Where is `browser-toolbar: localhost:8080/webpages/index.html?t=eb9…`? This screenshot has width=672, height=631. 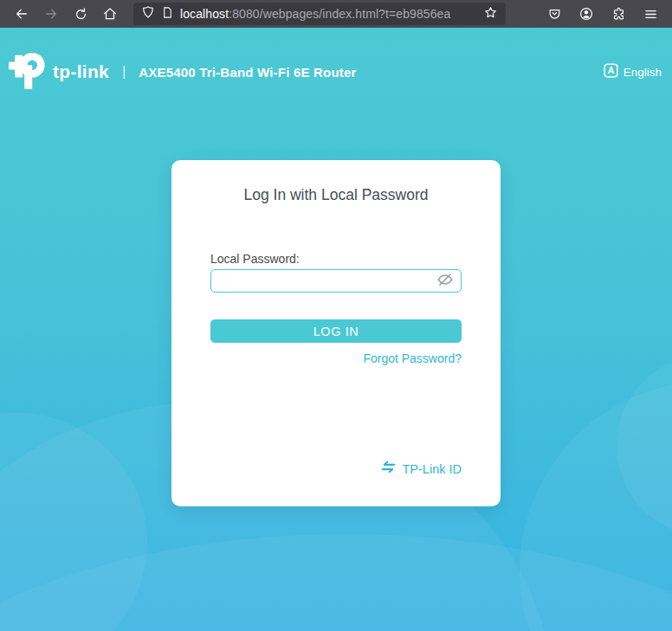
browser-toolbar: localhost:8080/webpages/index.html?t=eb9… is located at coordinates (336, 14).